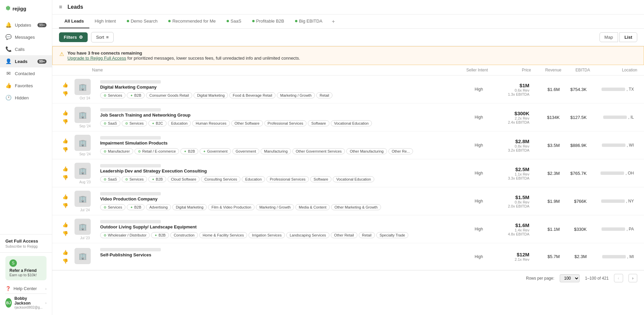  Describe the element at coordinates (633, 278) in the screenshot. I see `next-page-button: ›` at that location.